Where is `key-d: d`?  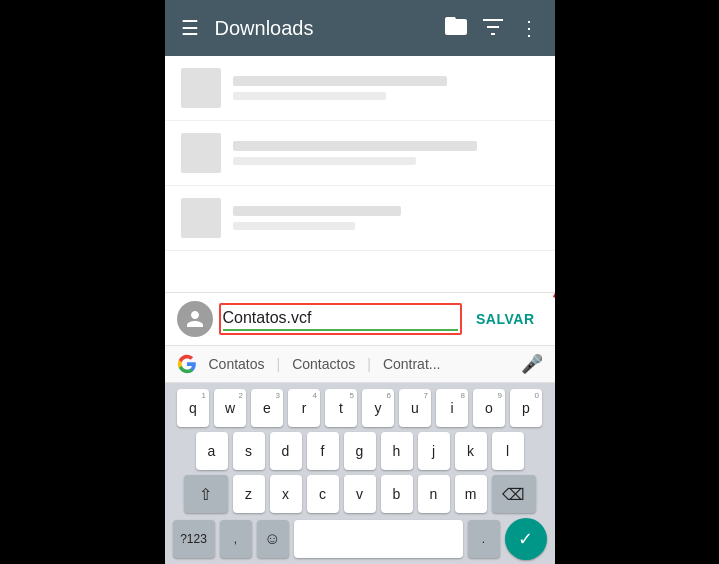 key-d: d is located at coordinates (286, 451).